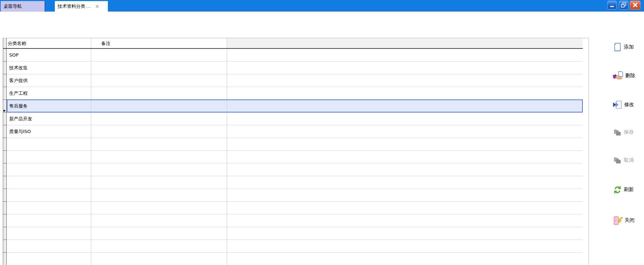  What do you see at coordinates (617, 47) in the screenshot?
I see `add-document-icon` at bounding box center [617, 47].